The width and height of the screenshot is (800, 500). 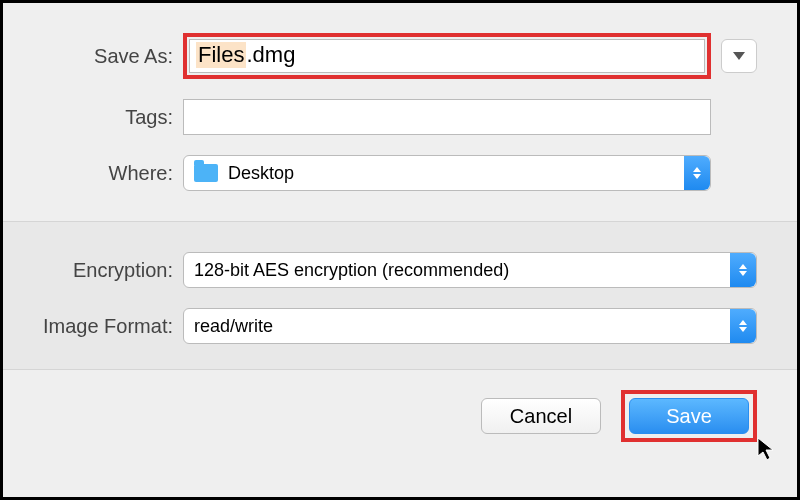 I want to click on save-button: Save, so click(x=689, y=416).